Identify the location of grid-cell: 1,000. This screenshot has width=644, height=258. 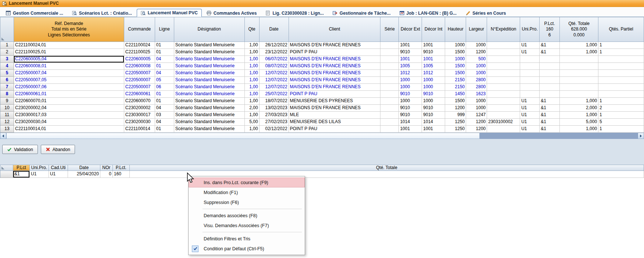
(579, 115).